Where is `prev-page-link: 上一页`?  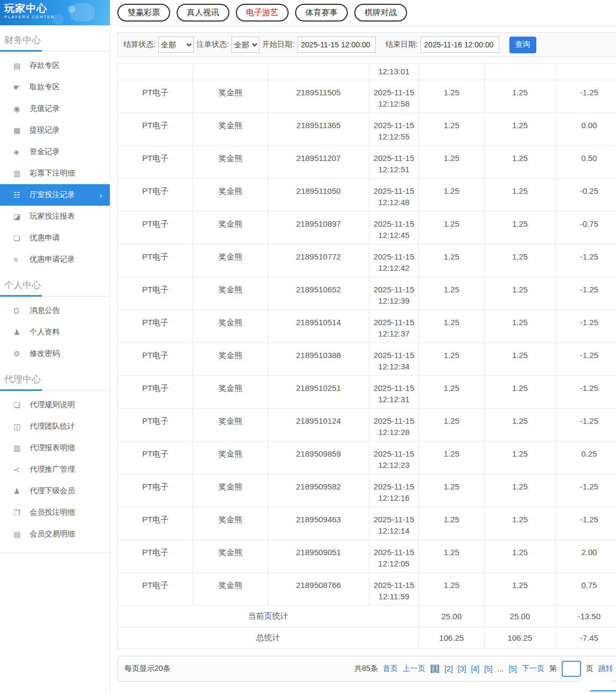 prev-page-link: 上一页 is located at coordinates (414, 669).